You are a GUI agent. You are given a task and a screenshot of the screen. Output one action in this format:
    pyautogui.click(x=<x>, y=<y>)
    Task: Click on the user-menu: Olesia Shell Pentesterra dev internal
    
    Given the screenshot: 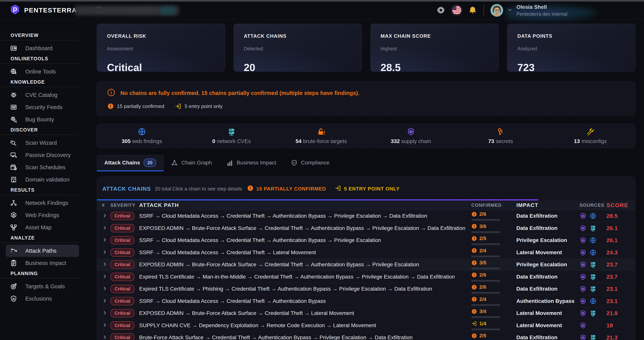 What is the action you would take?
    pyautogui.click(x=529, y=10)
    